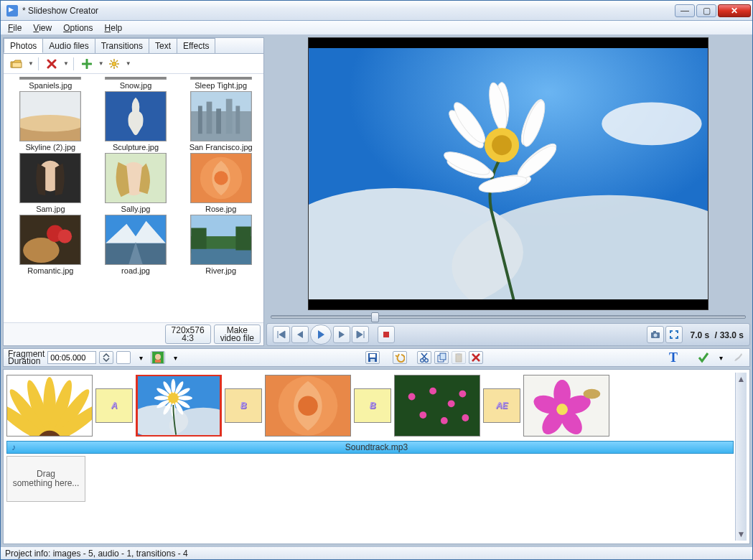  I want to click on thumb-item: road.jpg, so click(136, 245).